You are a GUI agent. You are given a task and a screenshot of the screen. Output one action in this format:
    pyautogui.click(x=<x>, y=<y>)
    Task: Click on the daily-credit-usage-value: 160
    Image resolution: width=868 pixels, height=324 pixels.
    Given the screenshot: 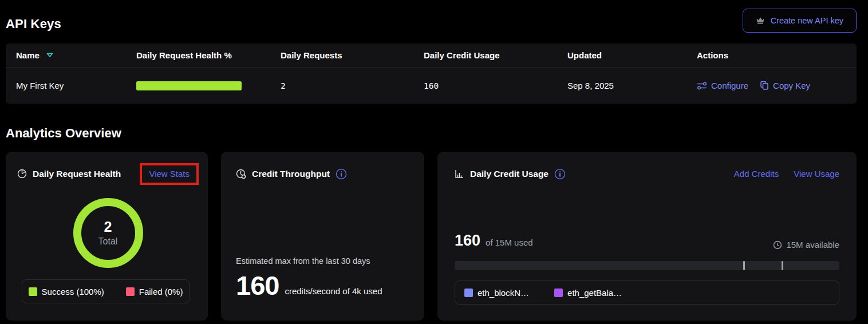 What is the action you would take?
    pyautogui.click(x=486, y=86)
    